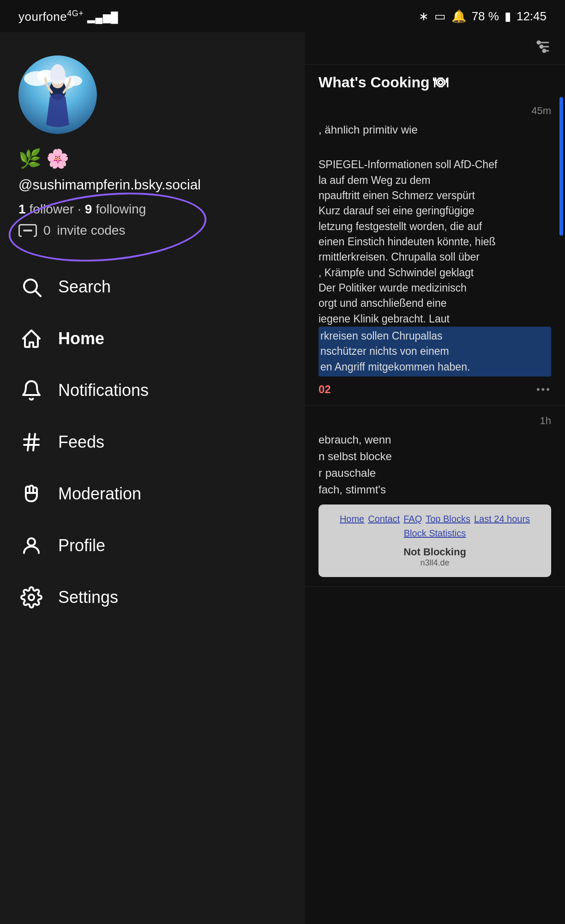  Describe the element at coordinates (103, 390) in the screenshot. I see `sidebar-item-notifications-label: Notifications` at that location.